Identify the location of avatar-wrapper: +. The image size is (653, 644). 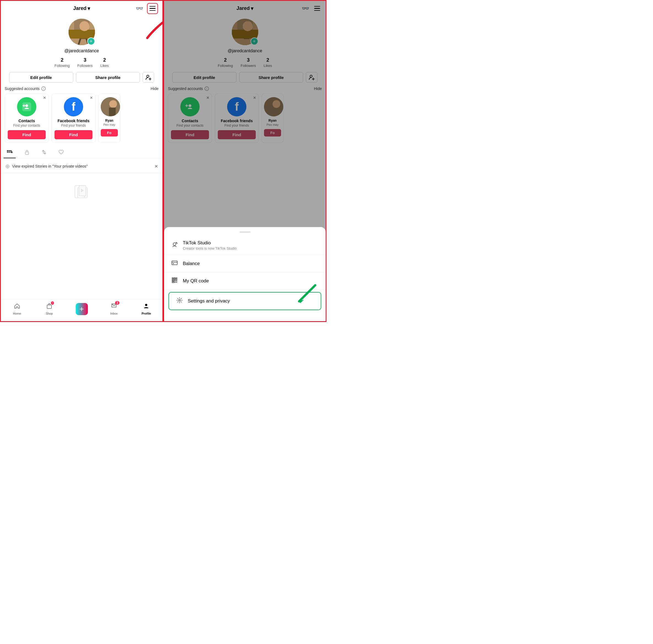
(82, 32).